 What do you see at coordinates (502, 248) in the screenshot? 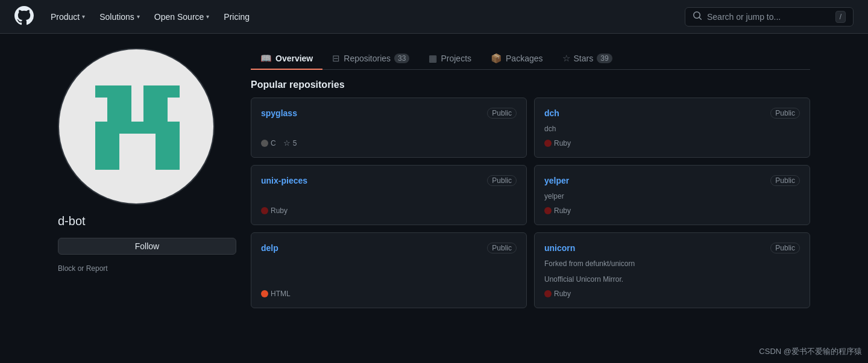
I see `repo-badge-delp: Public` at bounding box center [502, 248].